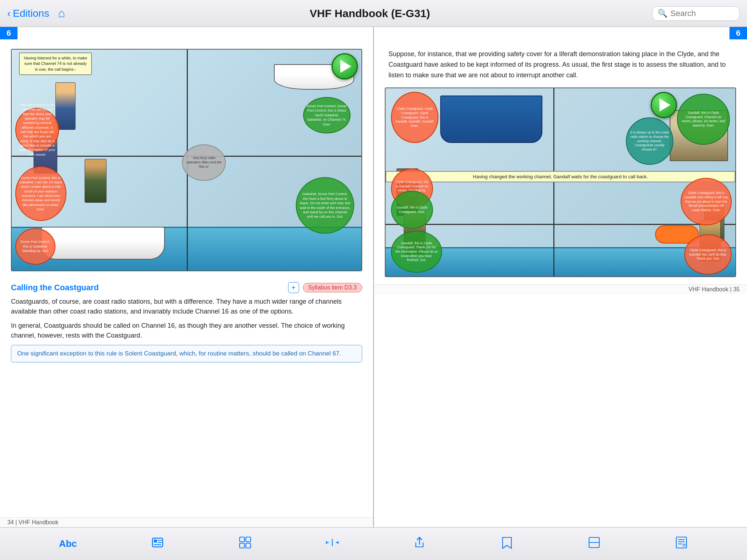 The width and height of the screenshot is (747, 560). What do you see at coordinates (332, 544) in the screenshot?
I see `fit-toolbar-item` at bounding box center [332, 544].